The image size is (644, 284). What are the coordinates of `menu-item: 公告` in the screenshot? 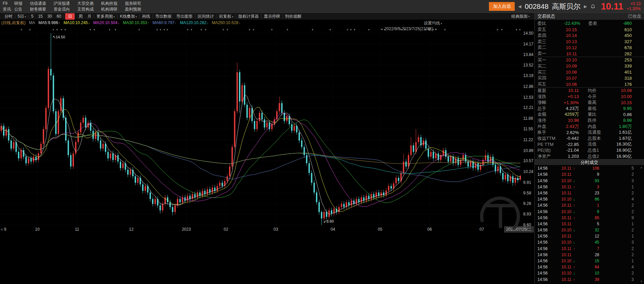 It's located at (22, 10).